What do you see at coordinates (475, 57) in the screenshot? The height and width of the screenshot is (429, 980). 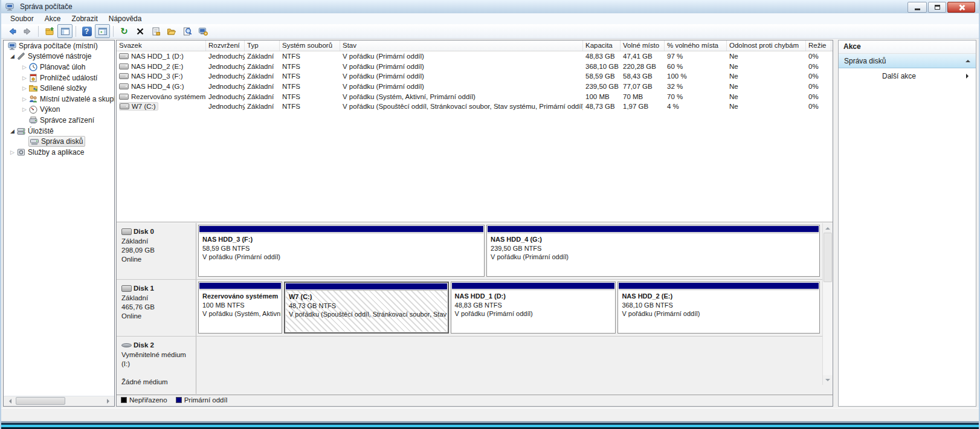 I see `table-row: NAS HDD_1 (D:) Jednoduchý Základní NTFS …` at bounding box center [475, 57].